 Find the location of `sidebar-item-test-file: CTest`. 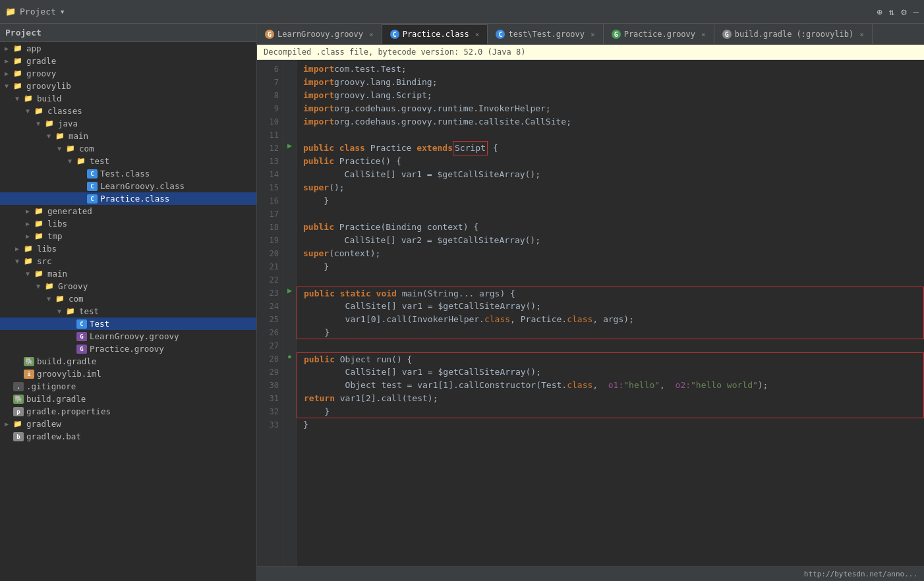

sidebar-item-test-file: CTest is located at coordinates (128, 324).